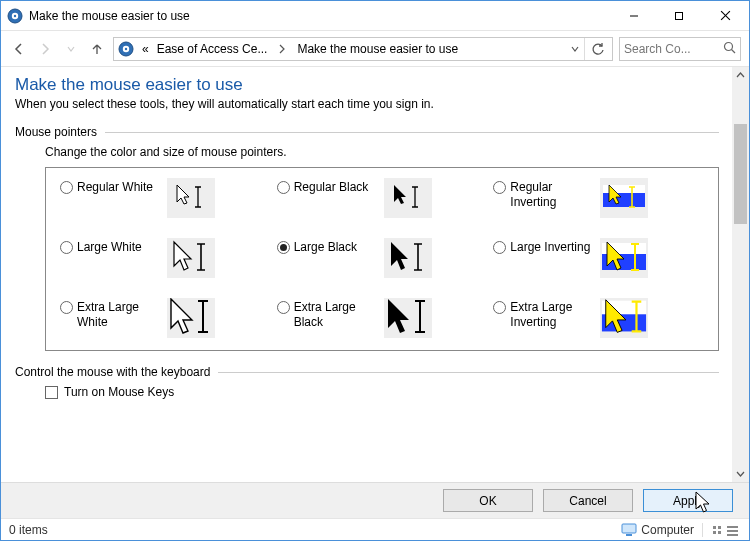 The height and width of the screenshot is (541, 750). I want to click on navbar: « Ease of Access Ce... Make the mouse ea…, so click(375, 49).